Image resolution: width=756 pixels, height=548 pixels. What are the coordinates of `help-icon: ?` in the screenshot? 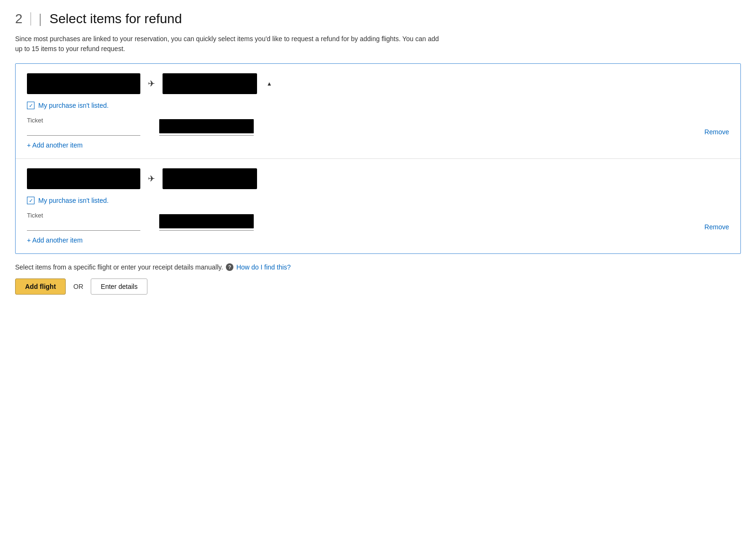 It's located at (230, 267).